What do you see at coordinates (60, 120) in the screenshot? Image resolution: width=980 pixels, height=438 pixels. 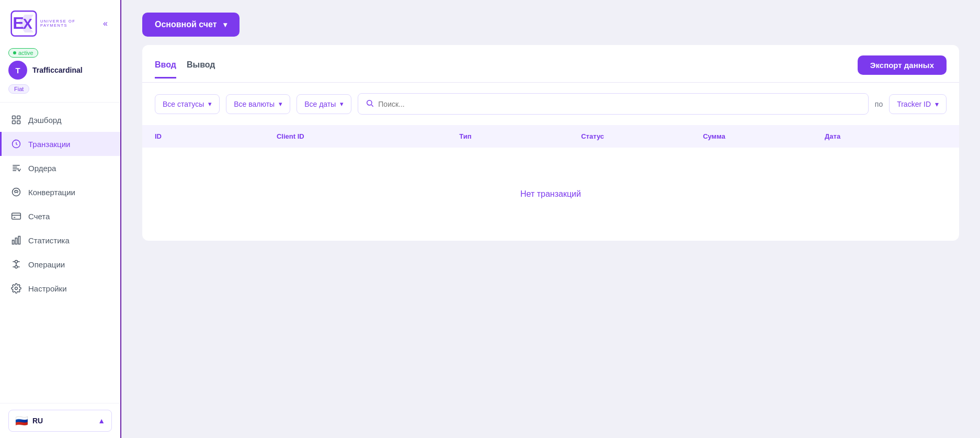 I see `sidebar-item-dashboard: Дэшборд` at bounding box center [60, 120].